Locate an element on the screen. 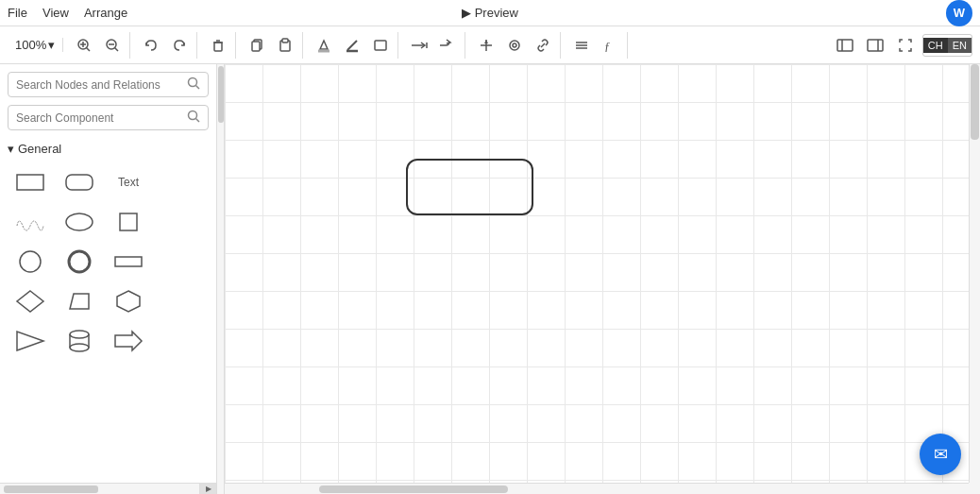 The width and height of the screenshot is (980, 494). shape-icon is located at coordinates (380, 45).